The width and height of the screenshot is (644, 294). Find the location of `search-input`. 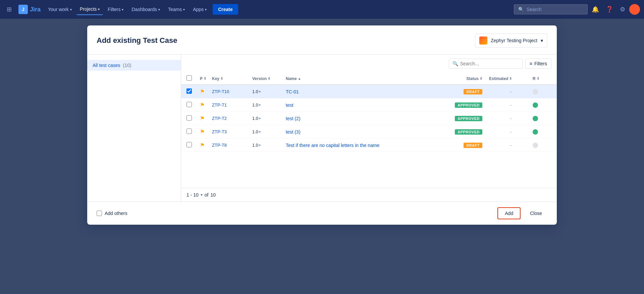

search-input is located at coordinates (490, 64).